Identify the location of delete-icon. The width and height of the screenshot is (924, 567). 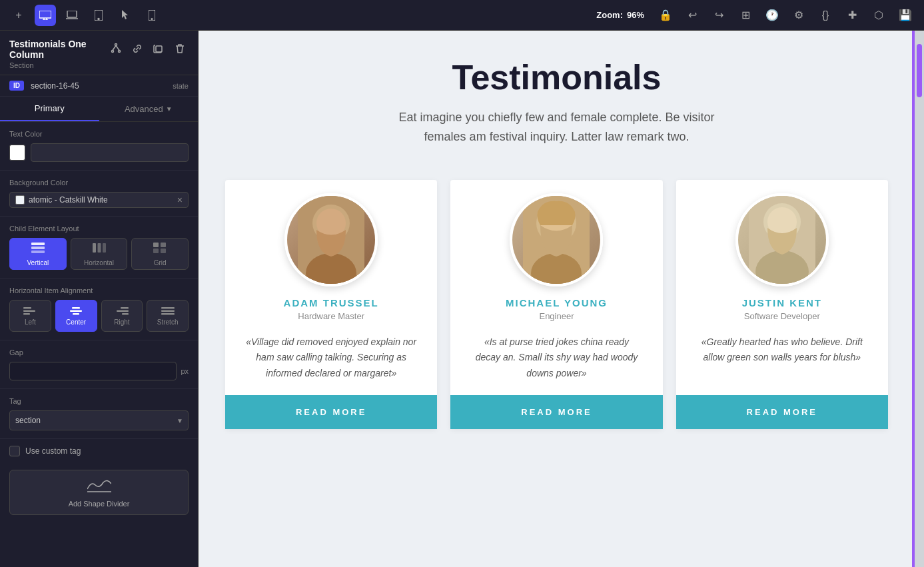
(180, 49).